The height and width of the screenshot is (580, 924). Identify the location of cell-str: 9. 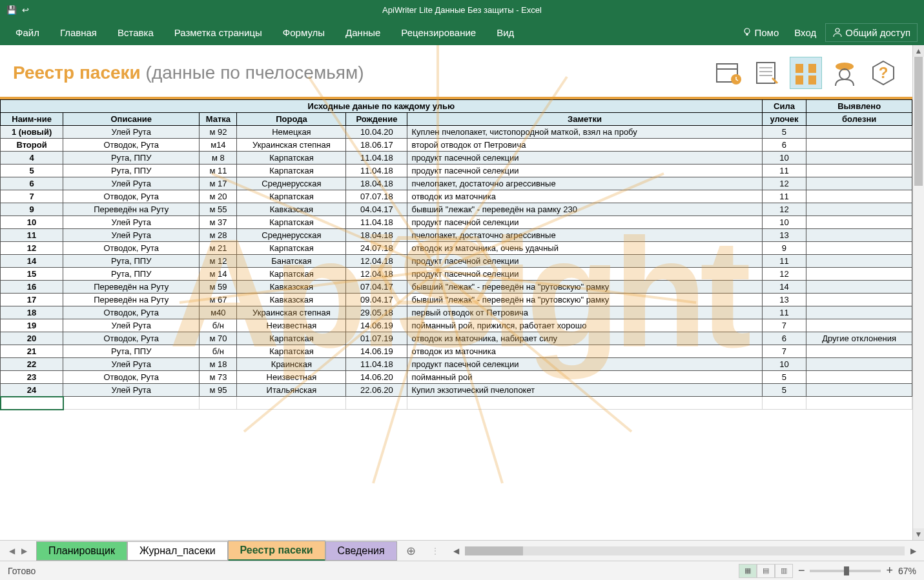
(784, 248).